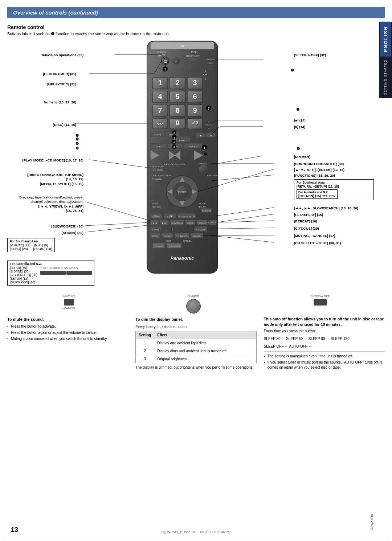 The height and width of the screenshot is (541, 392). Describe the element at coordinates (204, 148) in the screenshot. I see `svg-text: 5` at that location.